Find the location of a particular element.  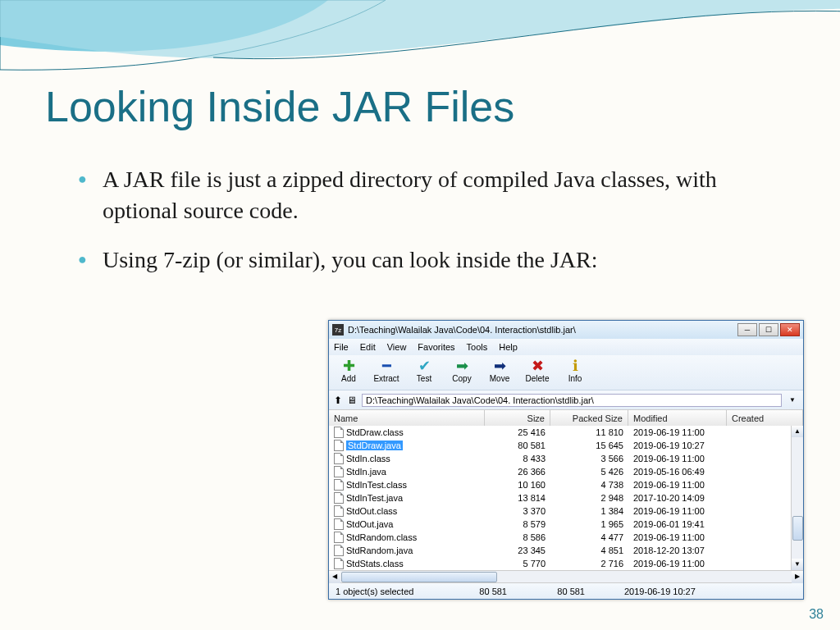

column-header-row: Name Size Packed Size Modified Created is located at coordinates (566, 418).